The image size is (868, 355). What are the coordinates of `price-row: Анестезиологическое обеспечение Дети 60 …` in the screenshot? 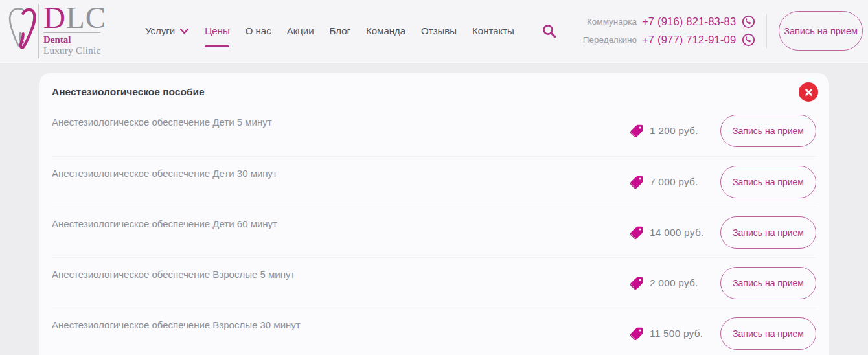 It's located at (434, 232).